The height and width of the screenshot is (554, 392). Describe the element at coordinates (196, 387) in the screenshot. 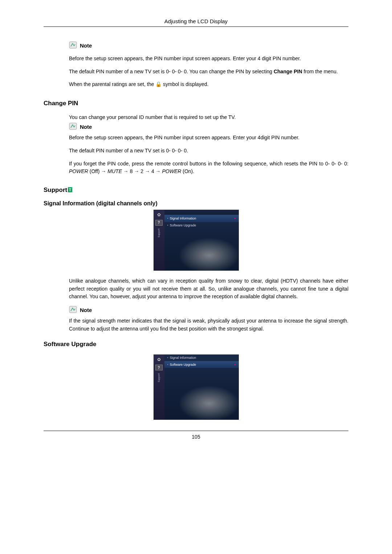

I see `menu-screenshot-software-upgrade: ✿ ? Support •Signal Information •Softwar…` at that location.